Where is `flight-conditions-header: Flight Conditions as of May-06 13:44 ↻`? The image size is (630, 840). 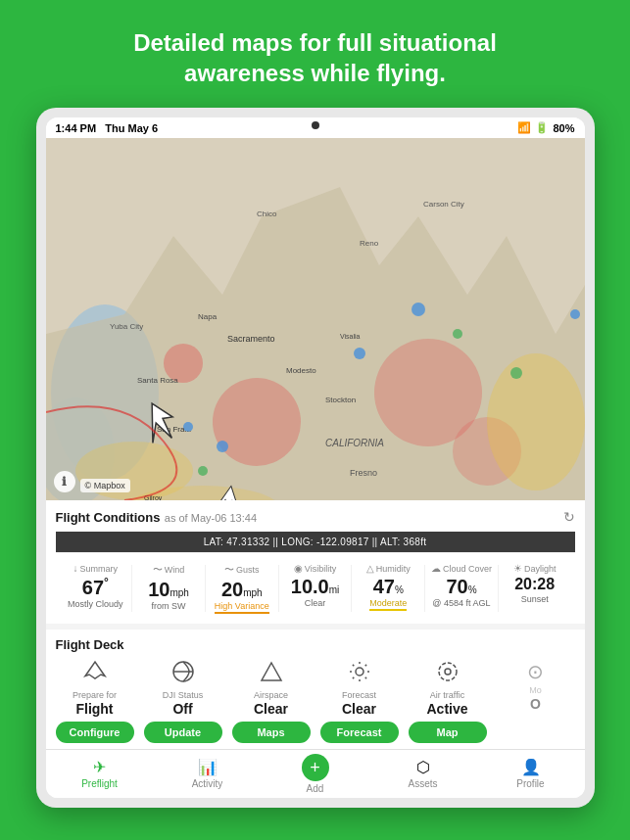
flight-conditions-header: Flight Conditions as of May-06 13:44 ↻ is located at coordinates (315, 520).